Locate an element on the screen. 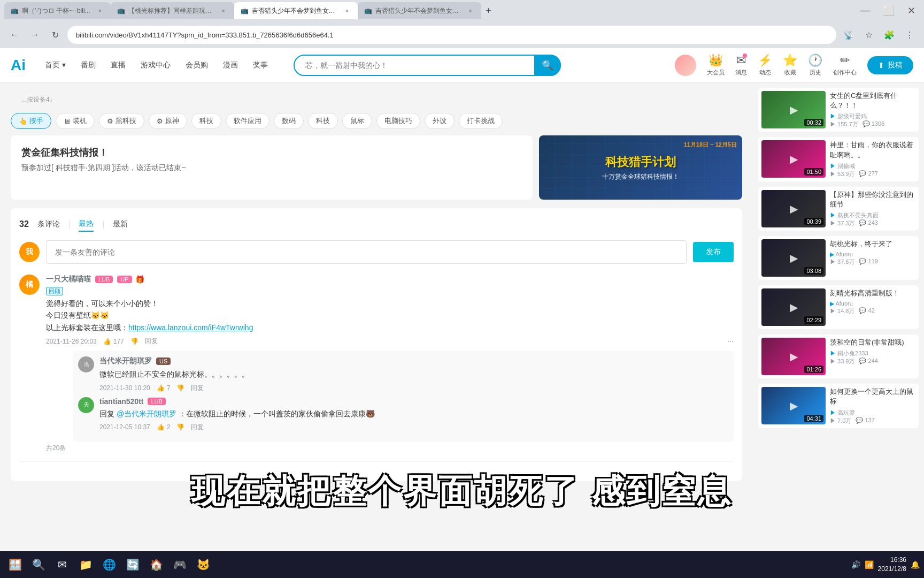 This screenshot has width=924, height=578. banner-image: 11月18日 ~ 12月5日 科技猎手计划 十万赏金全球猎科技情报！ is located at coordinates (641, 168).